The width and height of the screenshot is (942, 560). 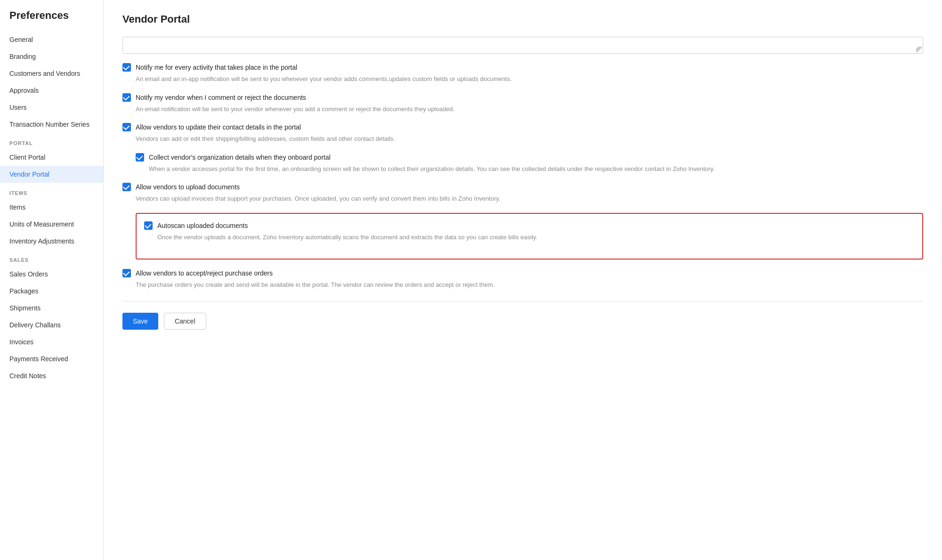 I want to click on sidebar-section-portal: PORTAL, so click(x=52, y=141).